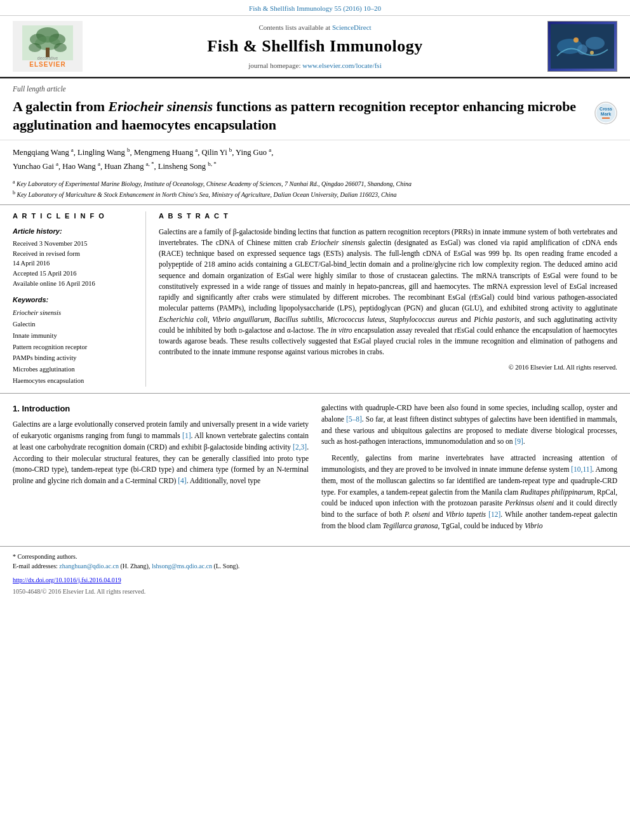 The image size is (630, 840). What do you see at coordinates (342, 65) in the screenshot?
I see `homepage-url: www.elsevier.com/locate/fsi` at bounding box center [342, 65].